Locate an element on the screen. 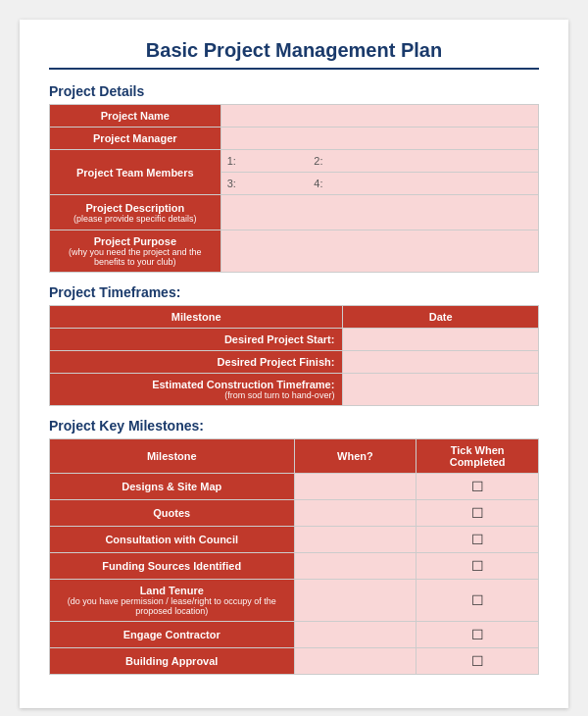 This screenshot has height=716, width=588. when-consultation is located at coordinates (355, 539).